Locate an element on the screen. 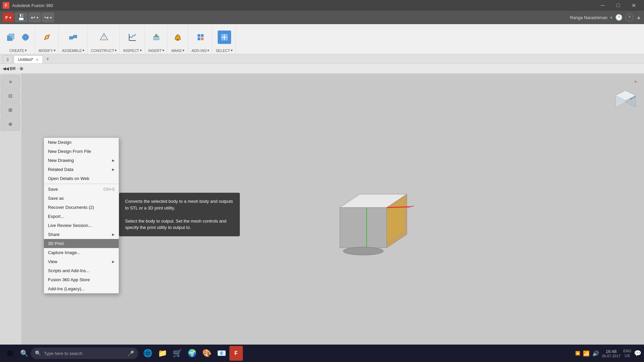 The width and height of the screenshot is (644, 362). toolbar: F ▾ 💾 ↩▾ ↪▾ Ranga Narashiman ▾ 🕐 ? ▲ is located at coordinates (322, 17).